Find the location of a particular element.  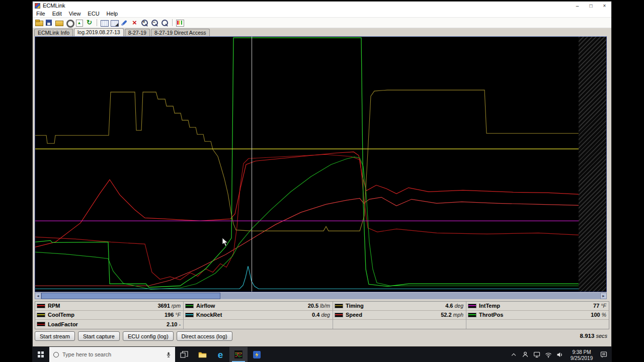

param-value-number: 100 is located at coordinates (595, 315).